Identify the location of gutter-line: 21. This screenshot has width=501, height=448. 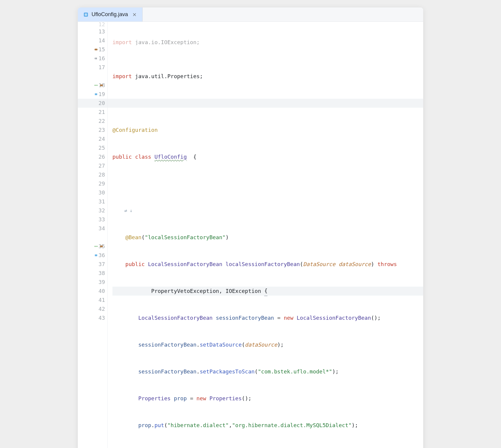
(92, 112).